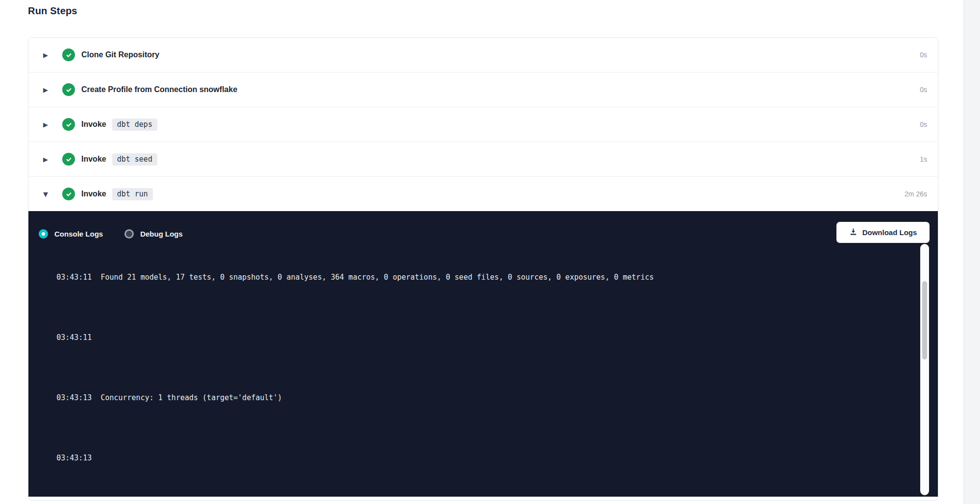  Describe the element at coordinates (132, 194) in the screenshot. I see `step-command-badge: dbt run` at that location.